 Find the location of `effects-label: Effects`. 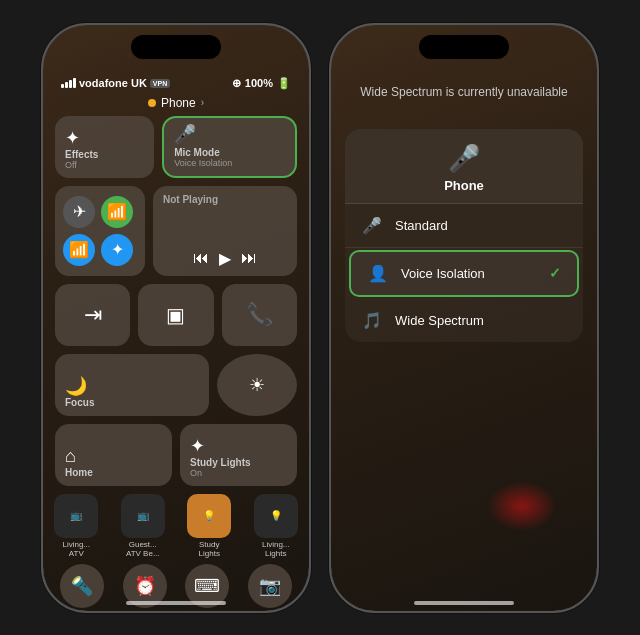

effects-label: Effects is located at coordinates (82, 154).